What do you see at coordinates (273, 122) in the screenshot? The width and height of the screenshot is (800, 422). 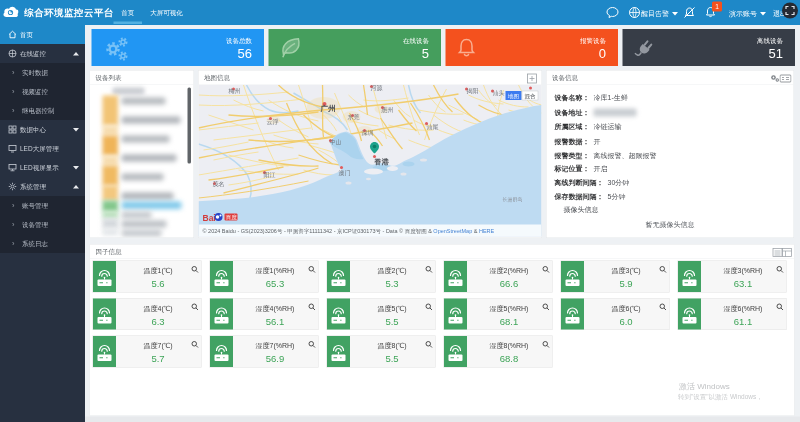 I see `svg-text: 云浮` at bounding box center [273, 122].